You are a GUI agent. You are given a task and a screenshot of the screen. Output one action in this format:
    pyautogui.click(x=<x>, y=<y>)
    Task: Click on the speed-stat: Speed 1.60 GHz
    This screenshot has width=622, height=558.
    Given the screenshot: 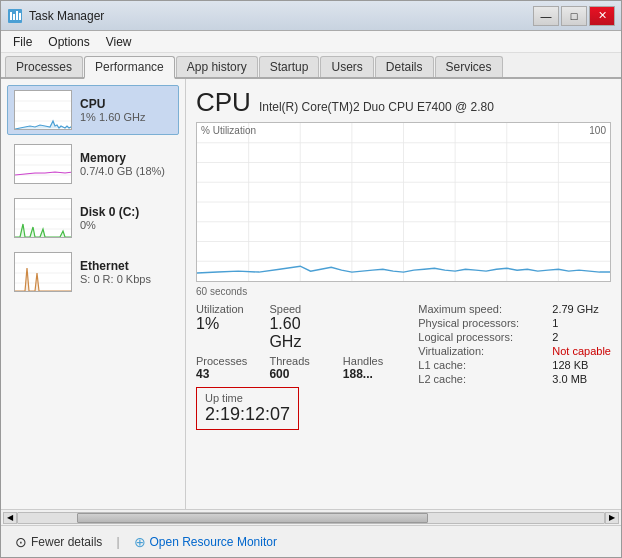 What is the action you would take?
    pyautogui.click(x=302, y=327)
    